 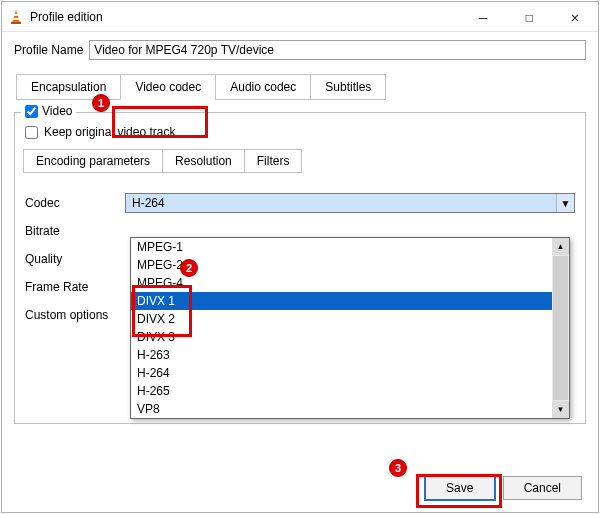 I want to click on option-divx2: DIVX 2, so click(x=342, y=319).